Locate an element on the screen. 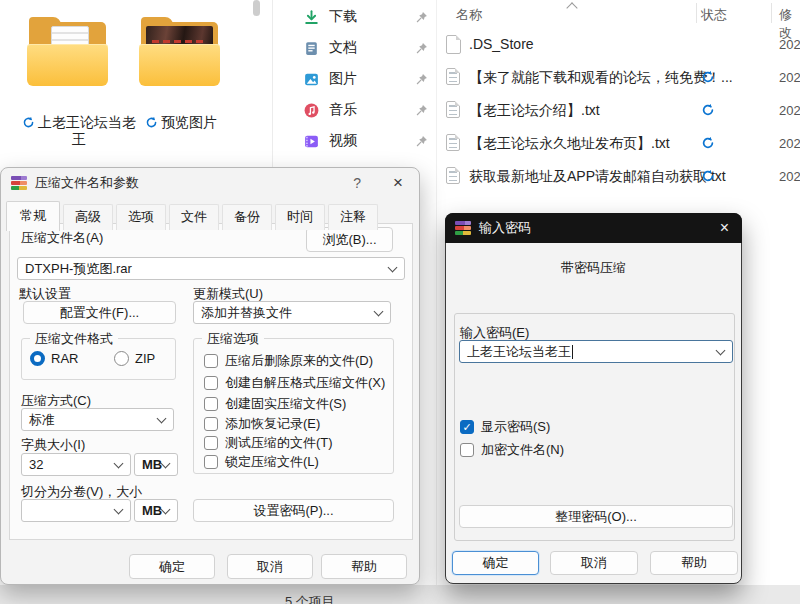  file-row: 【老王论坛永久地址发布页】.txt 202 is located at coordinates (618, 144).